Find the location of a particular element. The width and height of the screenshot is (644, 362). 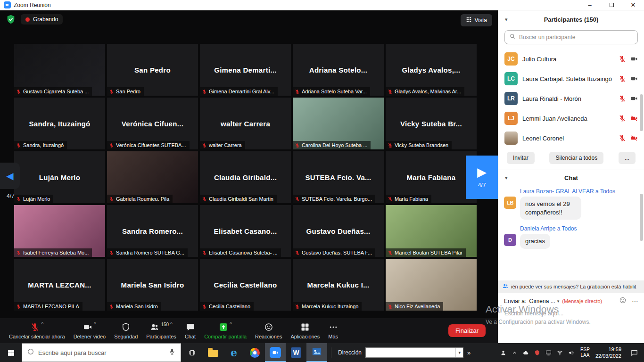

security-shield-icon is located at coordinates (537, 353).